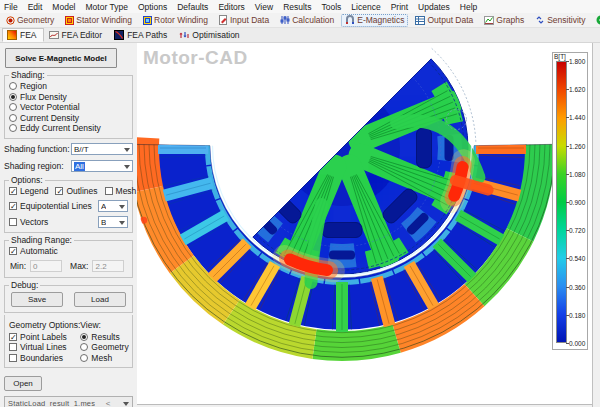 This screenshot has width=600, height=407. What do you see at coordinates (196, 58) in the screenshot?
I see `motor-cad-watermark: Motor-CAD` at bounding box center [196, 58].